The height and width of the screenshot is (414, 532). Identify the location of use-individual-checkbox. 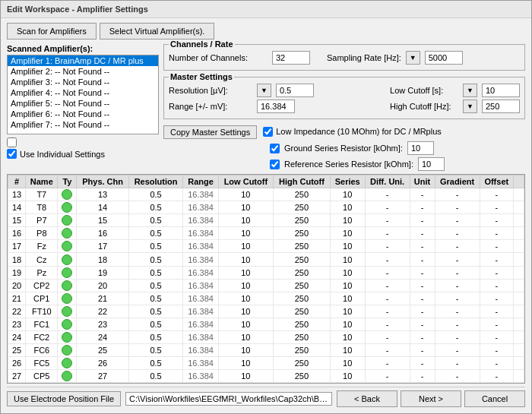
(12, 153).